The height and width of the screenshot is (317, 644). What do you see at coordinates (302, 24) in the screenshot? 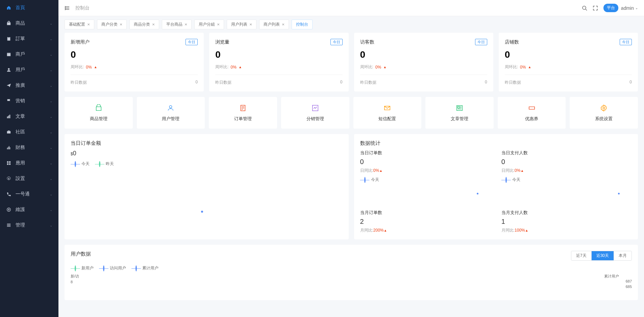
I see `tab-label: 控制台` at bounding box center [302, 24].